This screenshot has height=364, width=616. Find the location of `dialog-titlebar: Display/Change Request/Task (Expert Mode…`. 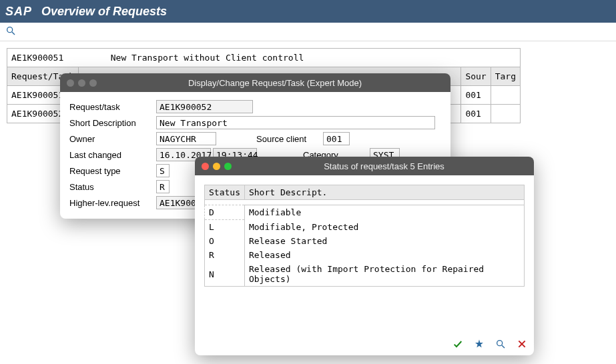

dialog-titlebar: Display/Change Request/Task (Expert Mode… is located at coordinates (255, 83).